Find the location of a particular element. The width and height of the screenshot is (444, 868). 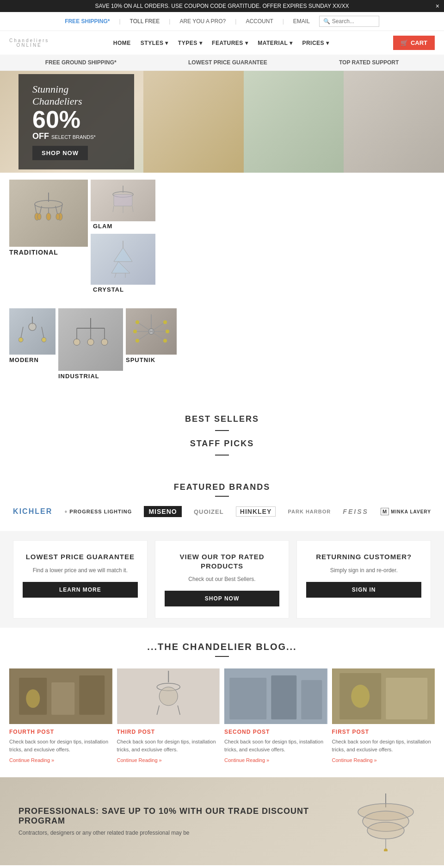

blog-post-title-2: SECOND POST is located at coordinates (276, 732).